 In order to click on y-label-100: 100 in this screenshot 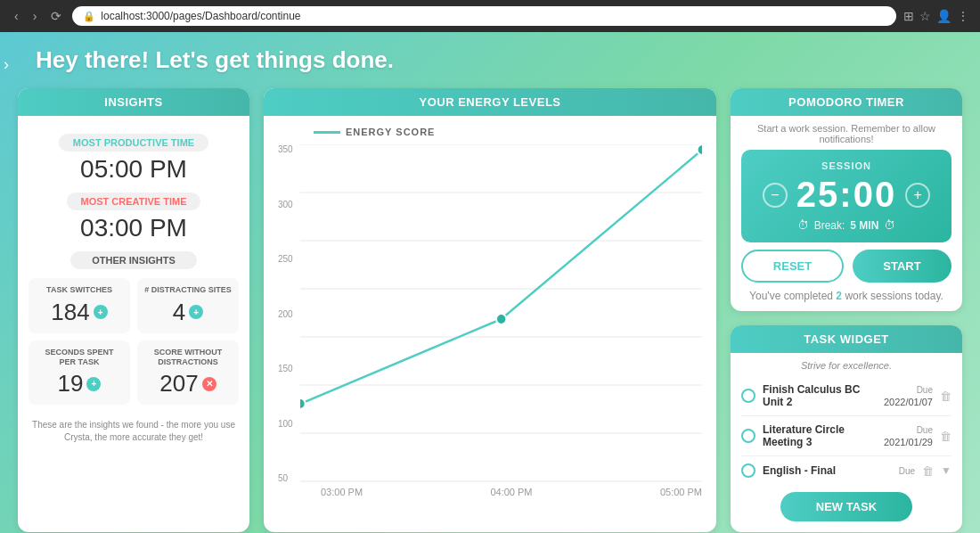, I will do `click(285, 424)`.